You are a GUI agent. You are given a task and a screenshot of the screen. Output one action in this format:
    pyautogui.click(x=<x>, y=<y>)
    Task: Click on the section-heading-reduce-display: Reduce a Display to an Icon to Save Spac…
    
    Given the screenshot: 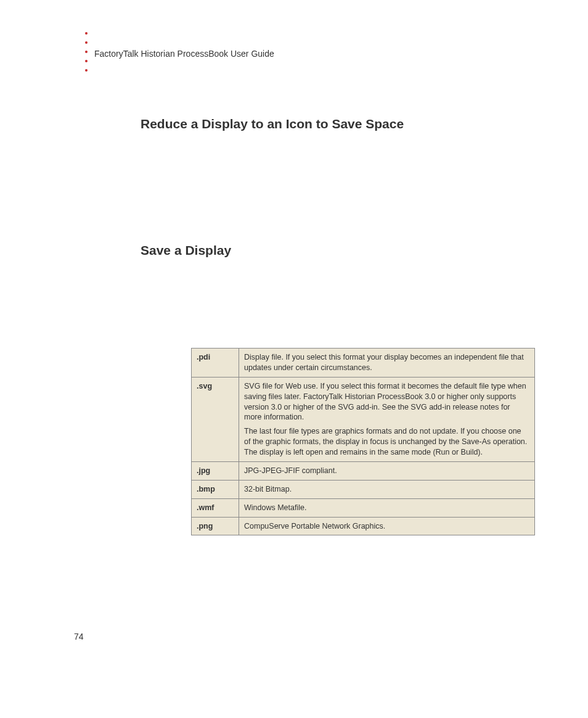 What is the action you would take?
    pyautogui.click(x=272, y=124)
    